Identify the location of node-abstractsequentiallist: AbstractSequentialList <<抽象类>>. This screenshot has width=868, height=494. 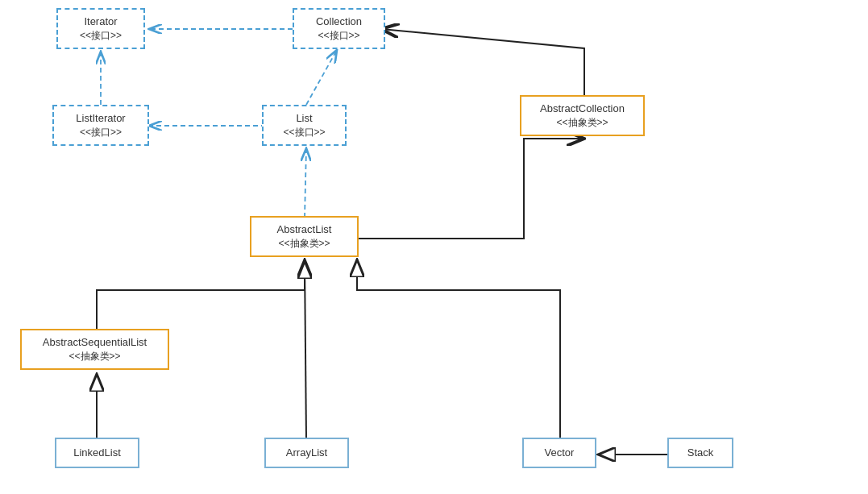
(95, 350).